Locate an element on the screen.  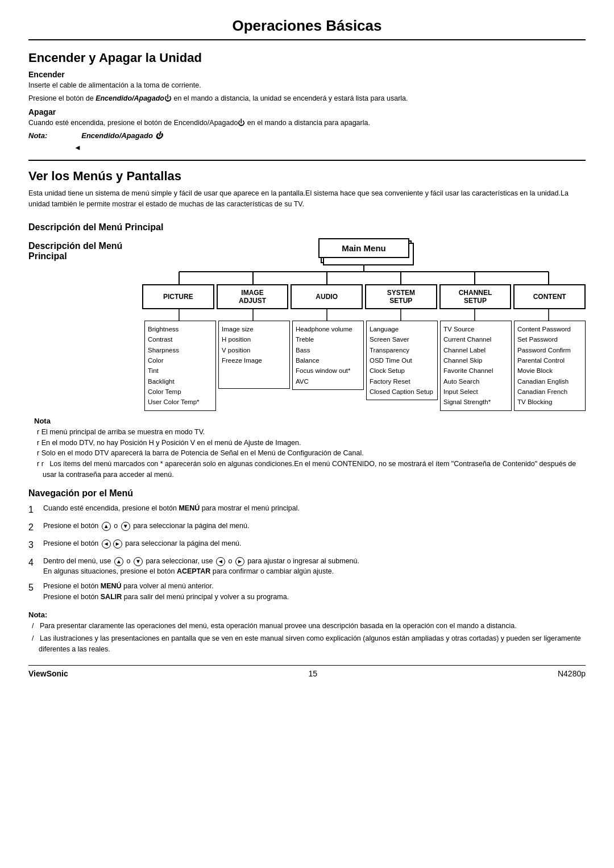
section-encender-apagar: Encender y Apagar la Unidad Encender Ins… is located at coordinates (307, 101).